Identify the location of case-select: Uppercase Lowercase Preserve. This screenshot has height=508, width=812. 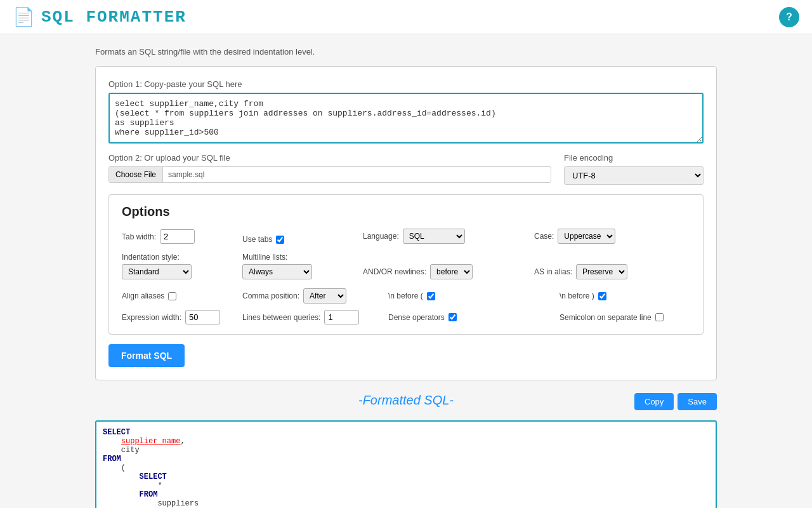
(586, 236).